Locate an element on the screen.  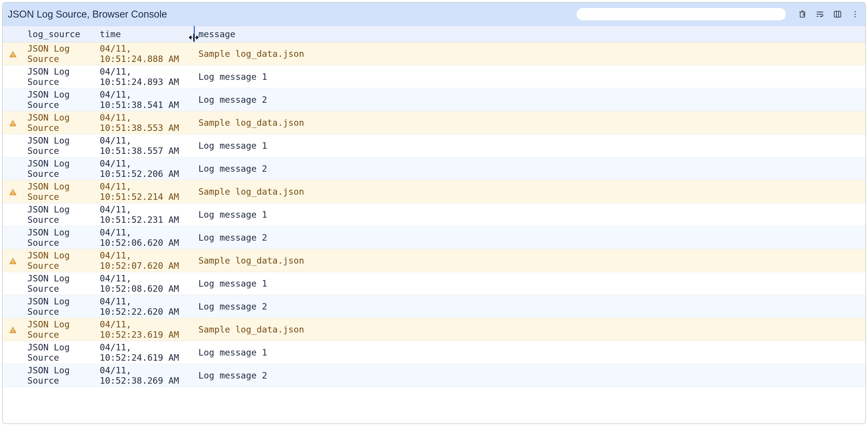
log-row: JSON Log Source04/11, 10:52:24.619 AMLog… is located at coordinates (434, 353).